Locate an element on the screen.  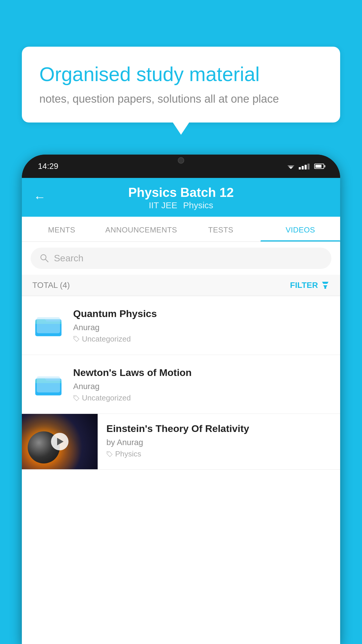
item-title-2: Newton's Laws of Motion is located at coordinates (201, 372).